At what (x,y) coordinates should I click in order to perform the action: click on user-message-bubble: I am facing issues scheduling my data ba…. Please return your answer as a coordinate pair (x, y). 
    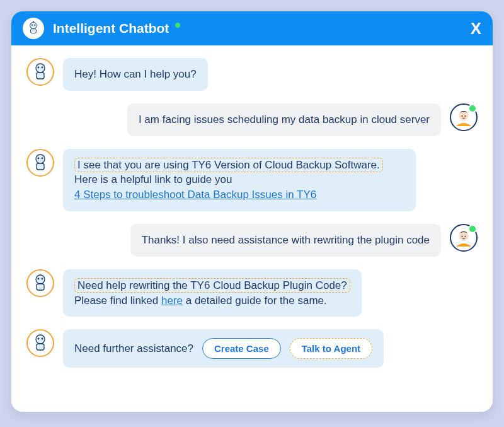
    Looking at the image, I should click on (284, 120).